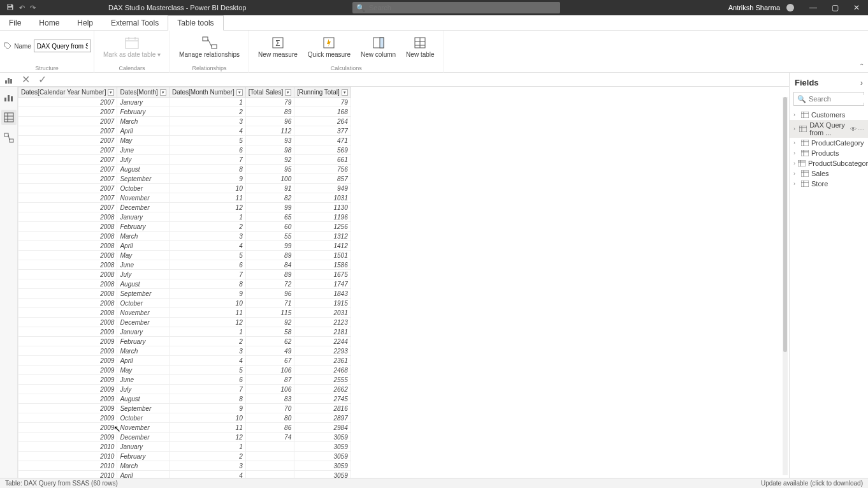 This screenshot has width=868, height=488. I want to click on cell: 2897, so click(322, 418).